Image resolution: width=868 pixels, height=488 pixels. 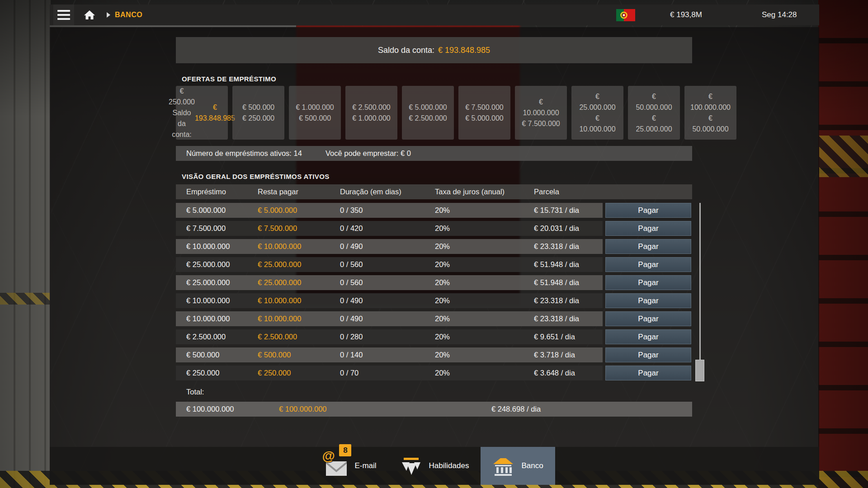 What do you see at coordinates (434, 373) in the screenshot?
I see `table-row: € 250.000 € 250.000 0 / 70 20% € 3.648 /…` at bounding box center [434, 373].